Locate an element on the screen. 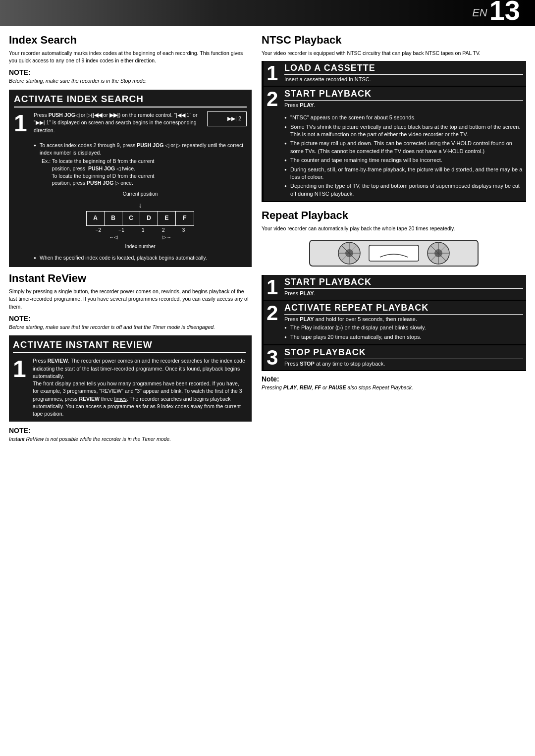  activate-index-search-box: ACTIVATE INDEX SEARCH 1 ▶▶| 2 Press PUSH… is located at coordinates (130, 178).